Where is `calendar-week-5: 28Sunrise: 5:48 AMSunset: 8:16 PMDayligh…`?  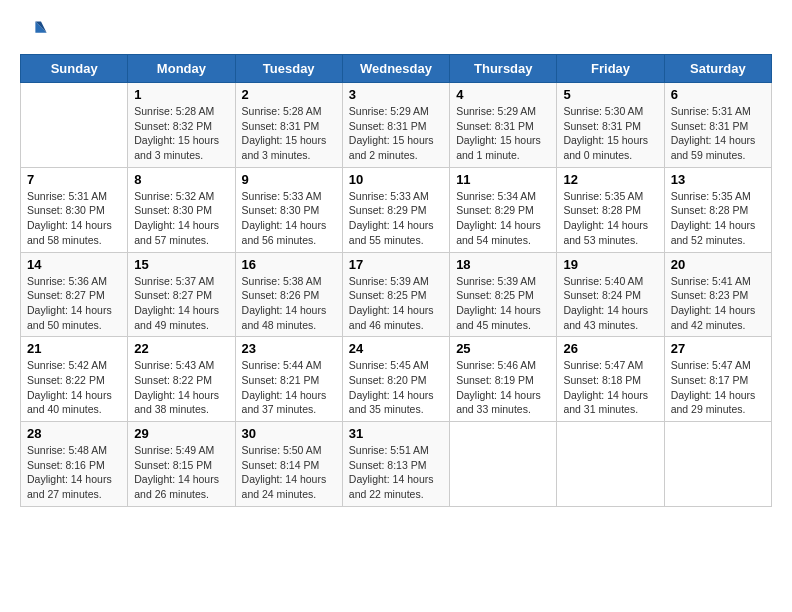 calendar-week-5: 28Sunrise: 5:48 AMSunset: 8:16 PMDayligh… is located at coordinates (396, 464).